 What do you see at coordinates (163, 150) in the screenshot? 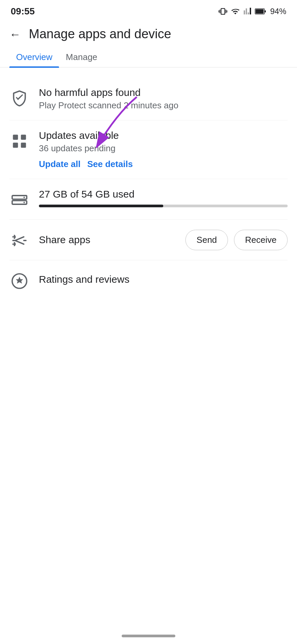
I see `updates-content: Updates available 36 updates pending Upd…` at bounding box center [163, 150].